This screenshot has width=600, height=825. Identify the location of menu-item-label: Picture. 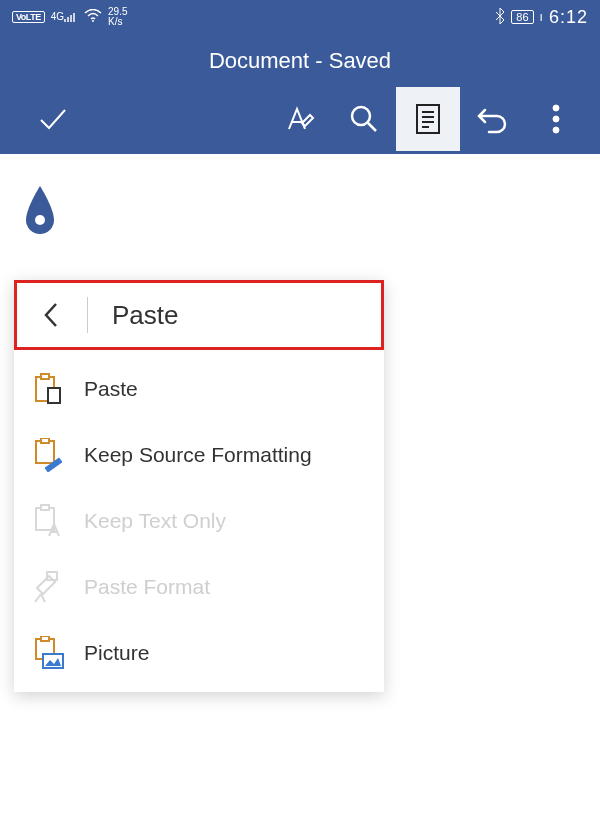
(116, 653).